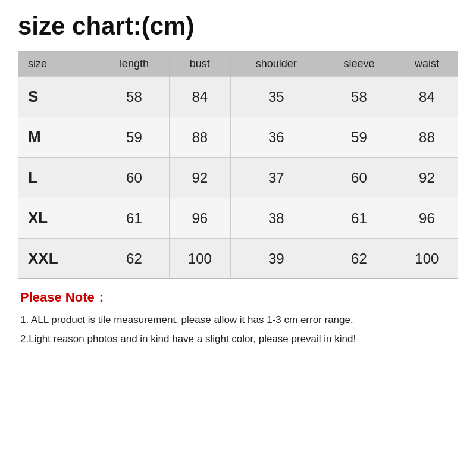 Image resolution: width=476 pixels, height=476 pixels. I want to click on table-row: L6092376092, so click(238, 178).